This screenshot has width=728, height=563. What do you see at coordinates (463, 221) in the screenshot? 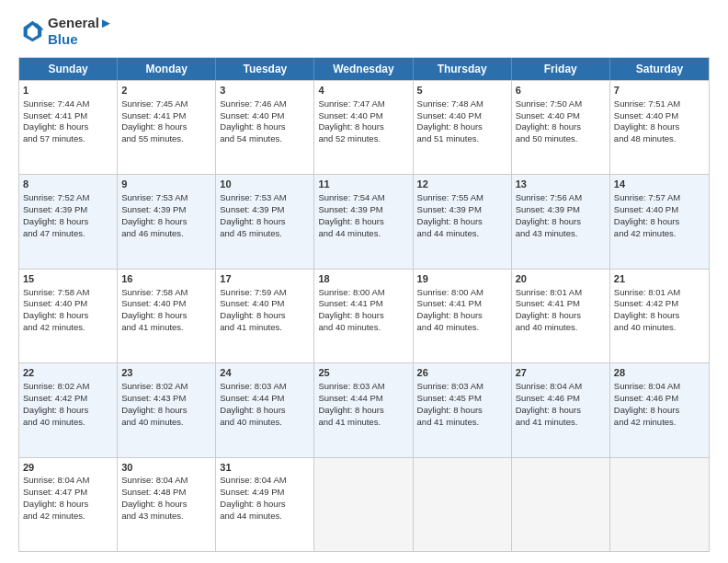
I see `day-cell-12: 12Sunrise: 7:55 AMSunset: 4:39 PMDayligh…` at bounding box center [463, 221].